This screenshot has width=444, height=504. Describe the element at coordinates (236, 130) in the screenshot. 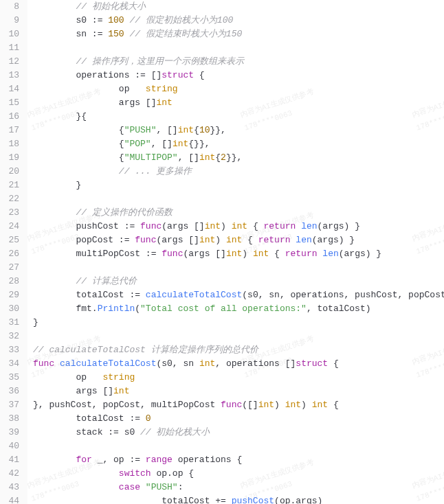

I see `code-line: {"PUSH", []int{10}},` at that location.